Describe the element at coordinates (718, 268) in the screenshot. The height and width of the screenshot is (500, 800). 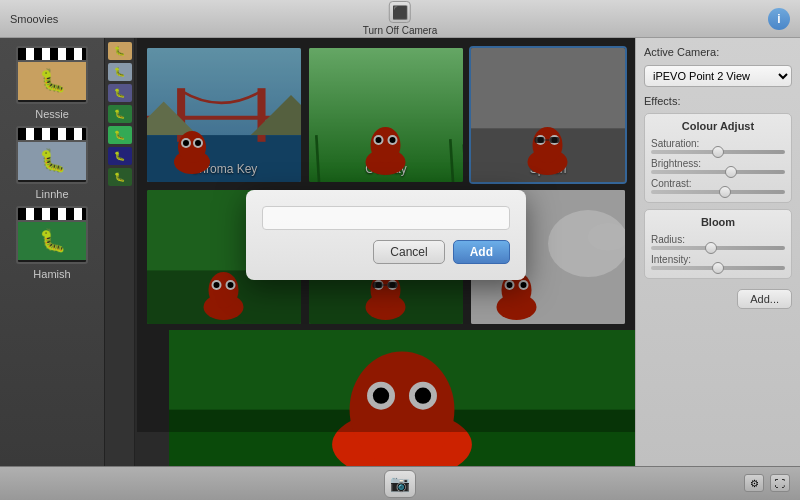
I see `intensity-track` at that location.